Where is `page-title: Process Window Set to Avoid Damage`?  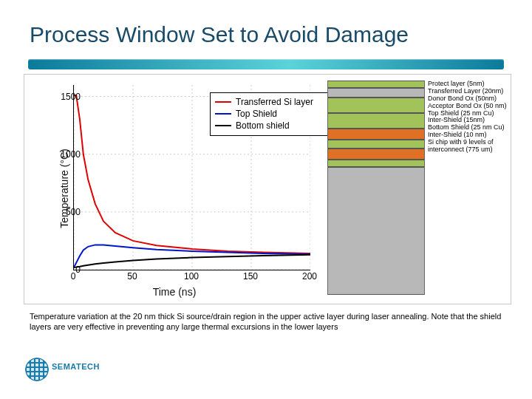 page-title: Process Window Set to Avoid Damage is located at coordinates (219, 35).